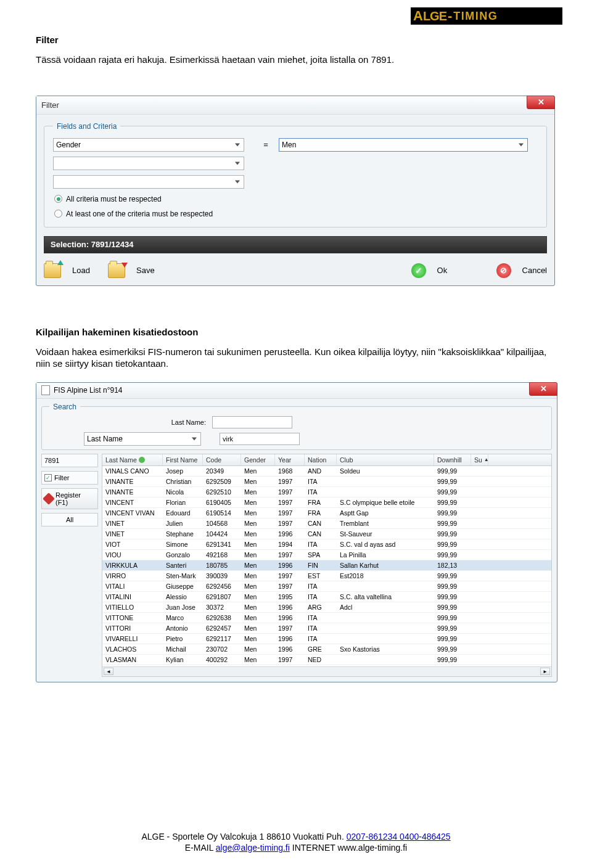 The height and width of the screenshot is (868, 592). I want to click on table-cell: VINANTE, so click(133, 492).